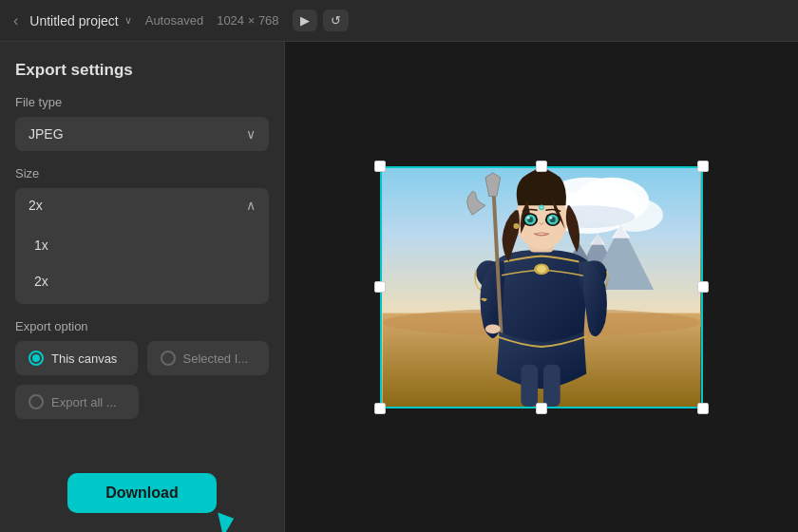  What do you see at coordinates (142, 103) in the screenshot?
I see `file-type-label: File type` at bounding box center [142, 103].